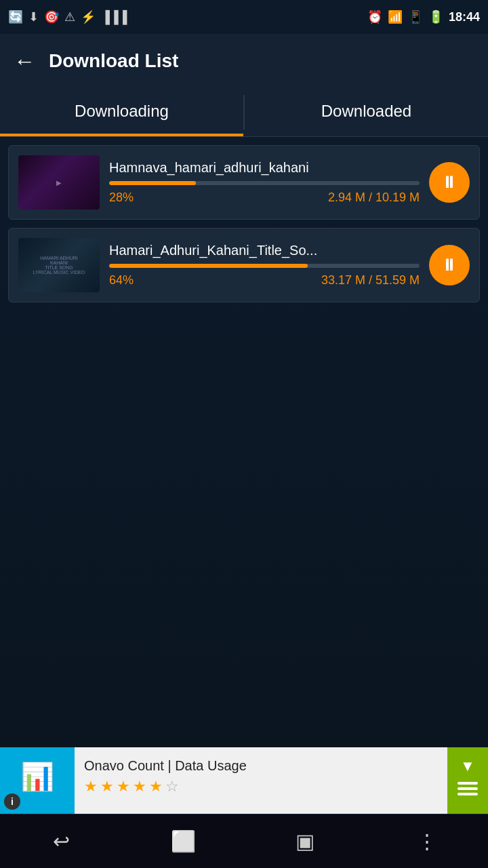  What do you see at coordinates (156, 787) in the screenshot?
I see `star-5: ★` at bounding box center [156, 787].